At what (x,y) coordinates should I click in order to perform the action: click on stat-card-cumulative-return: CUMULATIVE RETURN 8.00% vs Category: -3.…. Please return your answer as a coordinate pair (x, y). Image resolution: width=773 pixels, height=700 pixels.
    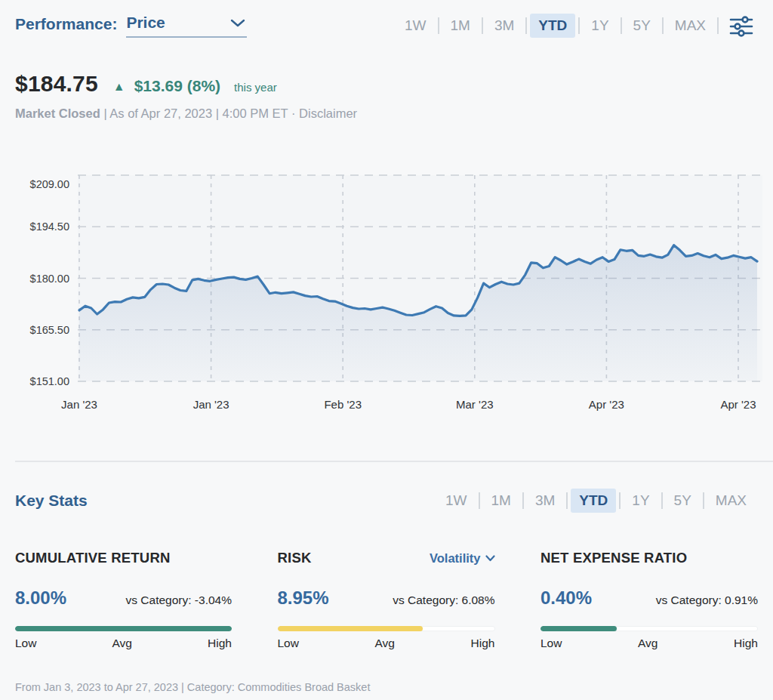
    Looking at the image, I should click on (124, 600).